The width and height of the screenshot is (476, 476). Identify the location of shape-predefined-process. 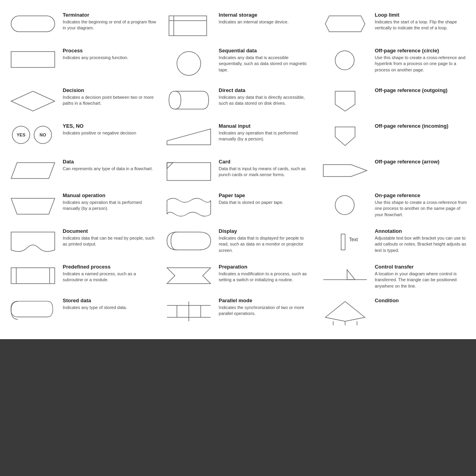
(33, 276).